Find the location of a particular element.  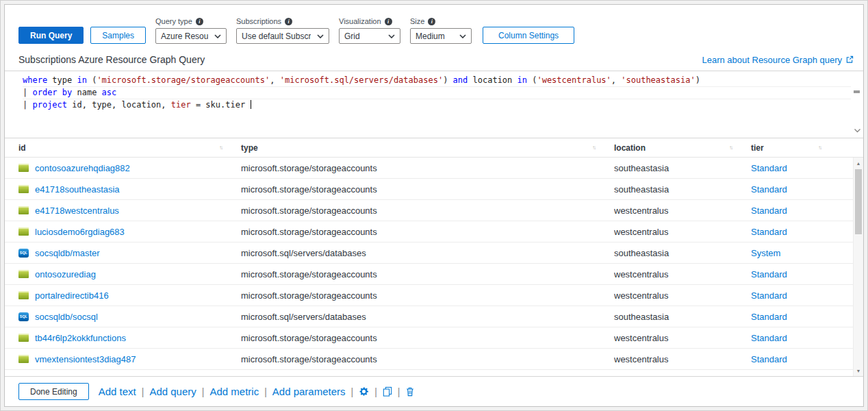

table-row: e41718southeastasiamicrosoft.storage/sto… is located at coordinates (434, 189).